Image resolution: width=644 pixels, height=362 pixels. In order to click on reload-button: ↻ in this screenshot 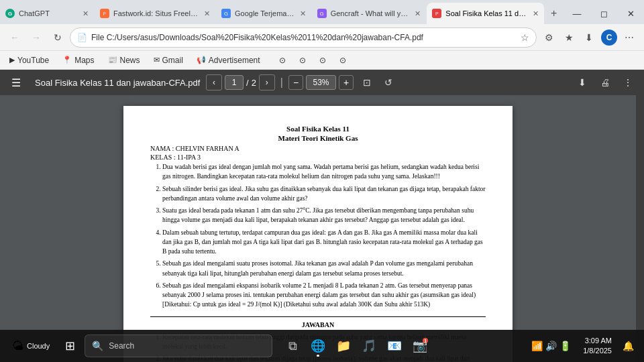, I will do `click(58, 38)`.